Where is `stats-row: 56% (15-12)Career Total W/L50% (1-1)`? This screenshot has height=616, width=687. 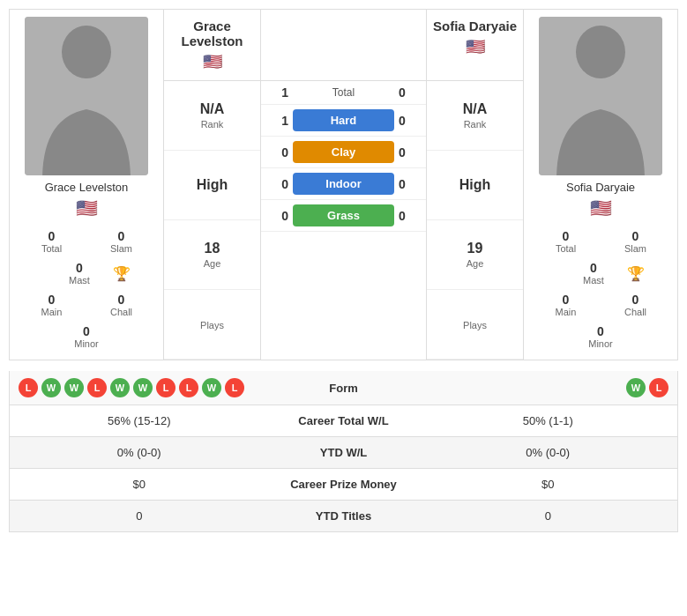
stats-row: 56% (15-12)Career Total W/L50% (1-1) is located at coordinates (344, 421).